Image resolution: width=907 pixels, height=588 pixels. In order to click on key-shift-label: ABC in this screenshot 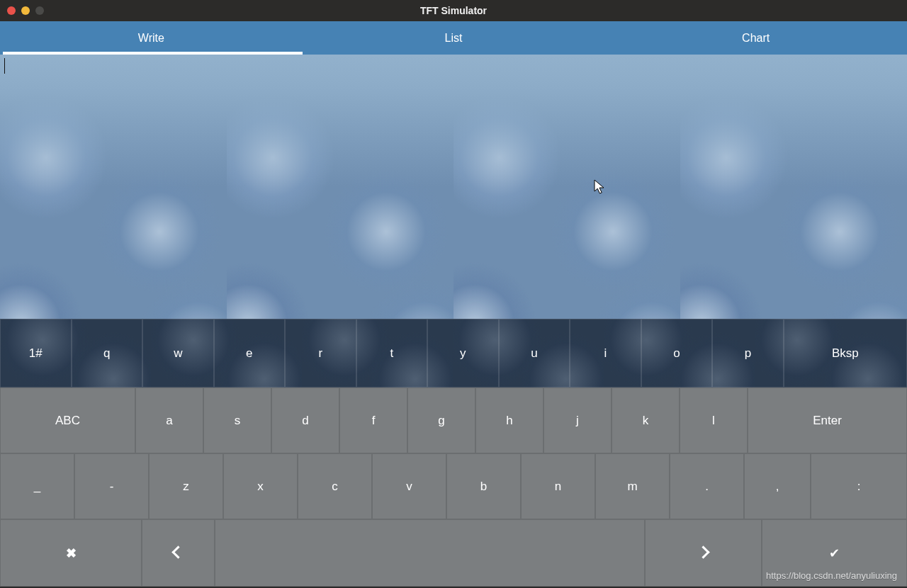, I will do `click(68, 421)`.